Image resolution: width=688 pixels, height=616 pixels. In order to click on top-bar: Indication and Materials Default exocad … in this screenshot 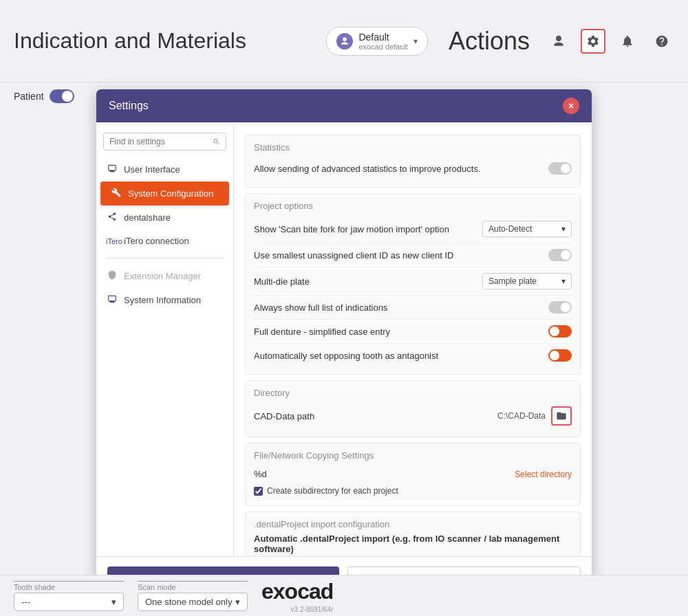, I will do `click(344, 41)`.